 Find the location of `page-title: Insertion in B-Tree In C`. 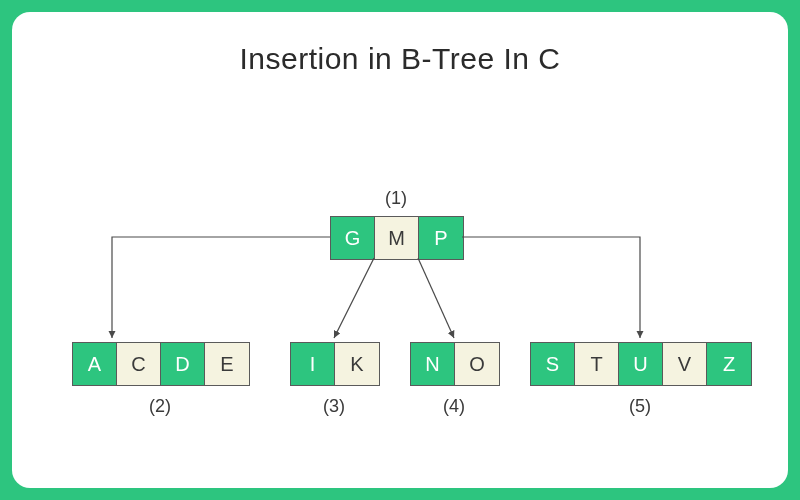

page-title: Insertion in B-Tree In C is located at coordinates (400, 59).